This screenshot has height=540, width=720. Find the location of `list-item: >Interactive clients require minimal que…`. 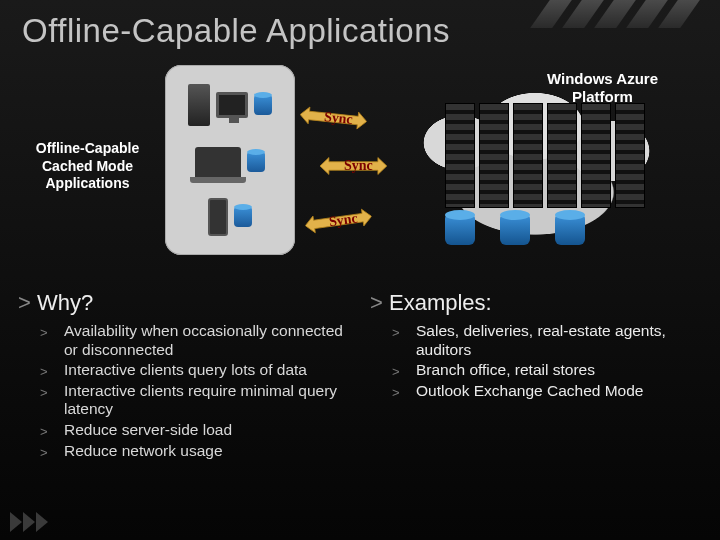

list-item: >Interactive clients require minimal que… is located at coordinates (195, 400).